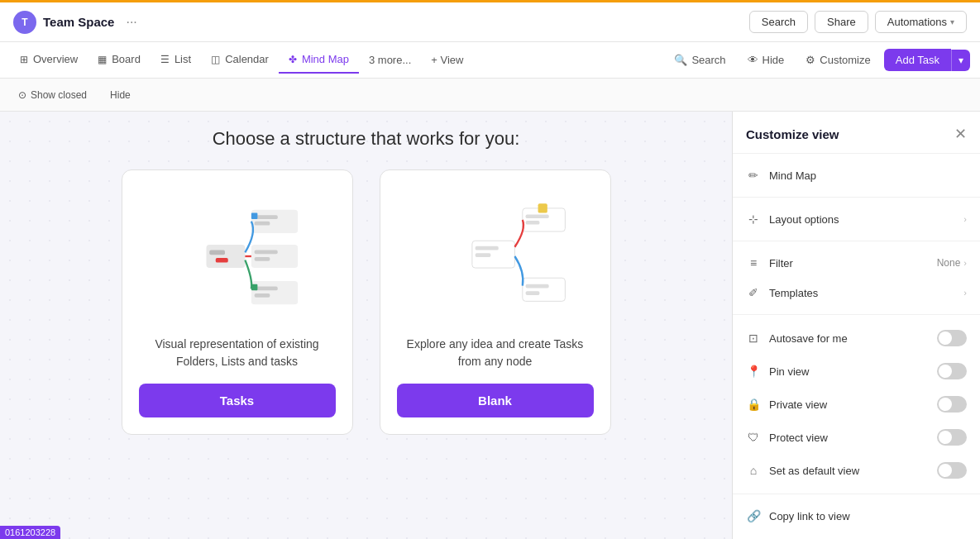  What do you see at coordinates (857, 405) in the screenshot?
I see `toggles-section: ⊡ Autosave for me 📍 Pin view 🔒 Private v…` at bounding box center [857, 405].